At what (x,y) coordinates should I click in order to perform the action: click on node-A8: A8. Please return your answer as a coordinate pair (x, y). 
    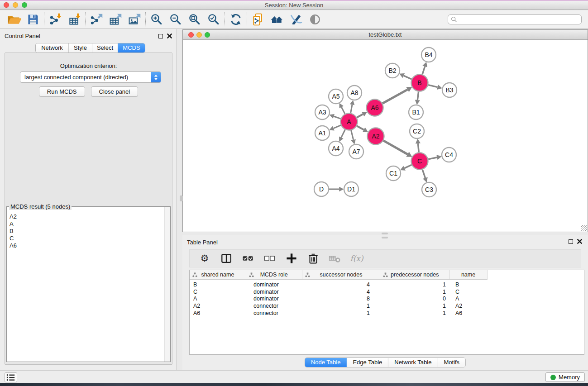
    Looking at the image, I should click on (354, 93).